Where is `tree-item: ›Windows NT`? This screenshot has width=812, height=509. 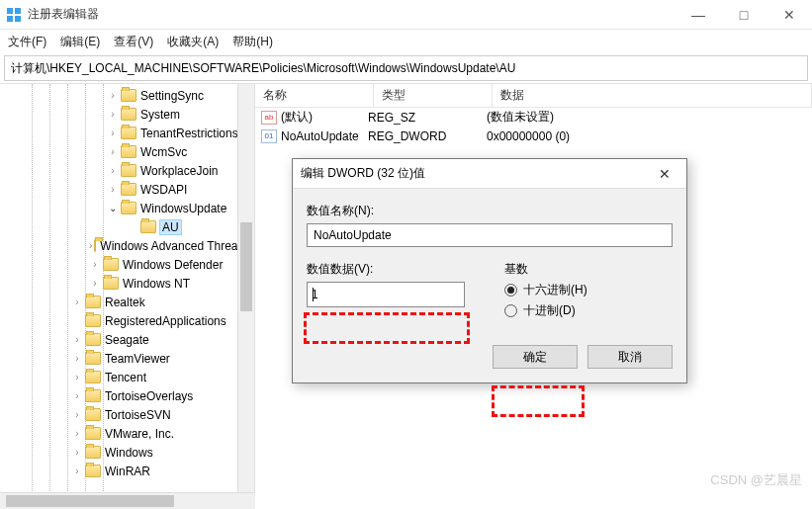 tree-item: ›Windows NT is located at coordinates (127, 283).